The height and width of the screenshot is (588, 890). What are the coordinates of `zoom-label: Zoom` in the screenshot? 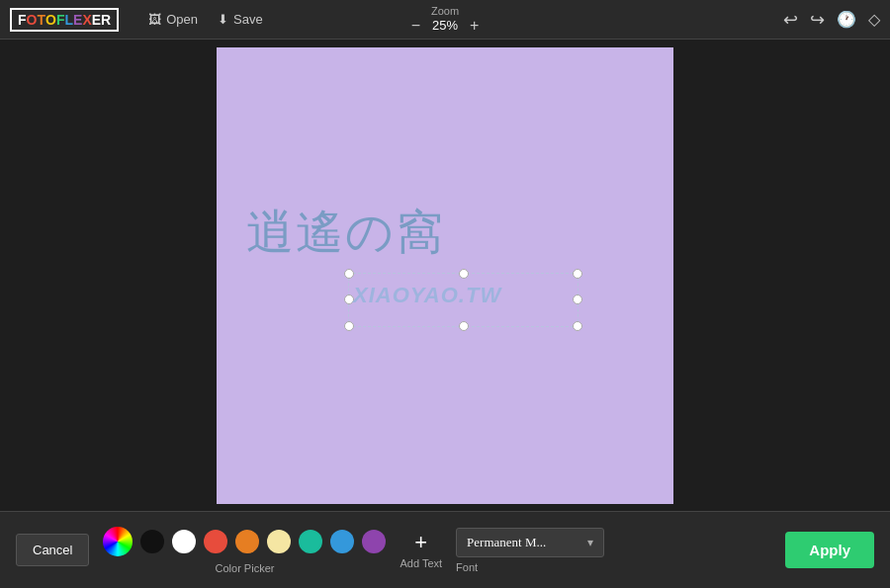 It's located at (445, 11).